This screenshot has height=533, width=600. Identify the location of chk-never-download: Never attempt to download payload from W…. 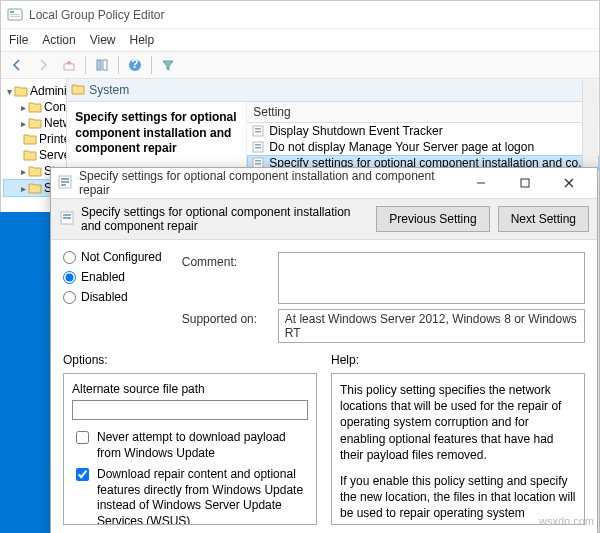
(190, 446).